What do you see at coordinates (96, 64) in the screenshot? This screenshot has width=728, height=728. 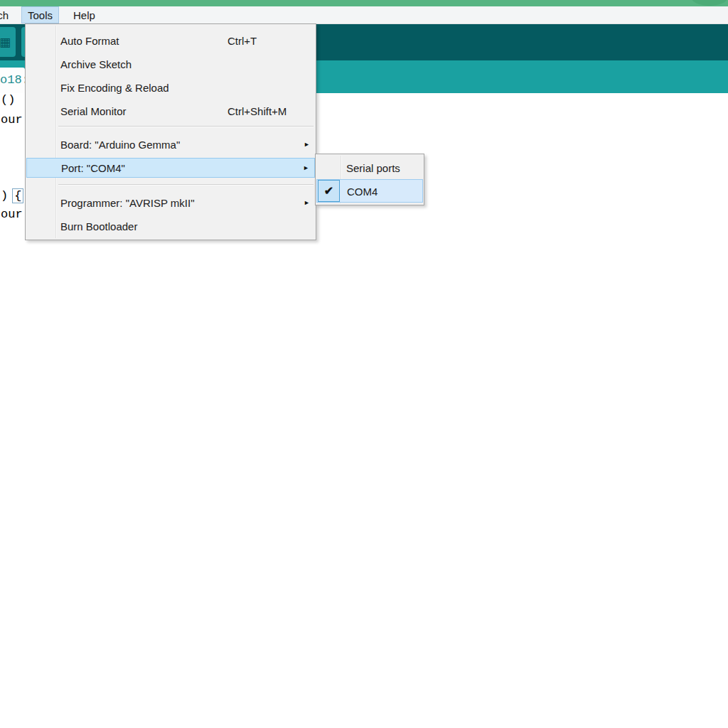 I see `menu-item-label: Archive Sketch` at bounding box center [96, 64].